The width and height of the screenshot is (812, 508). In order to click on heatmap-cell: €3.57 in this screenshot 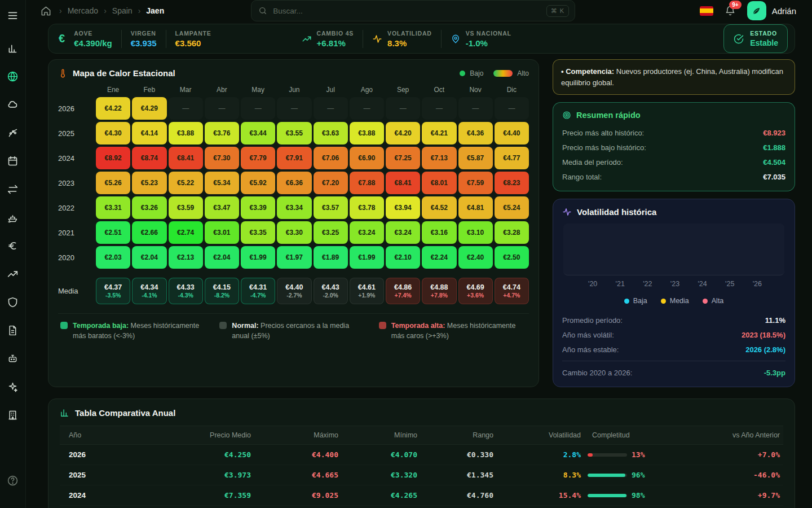, I will do `click(330, 208)`.